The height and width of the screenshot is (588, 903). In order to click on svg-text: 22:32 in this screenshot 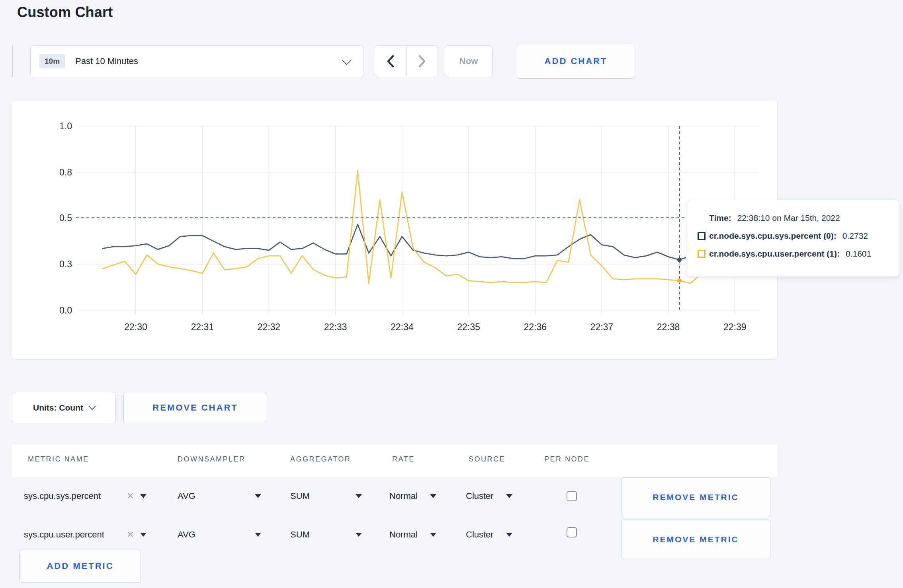, I will do `click(269, 327)`.